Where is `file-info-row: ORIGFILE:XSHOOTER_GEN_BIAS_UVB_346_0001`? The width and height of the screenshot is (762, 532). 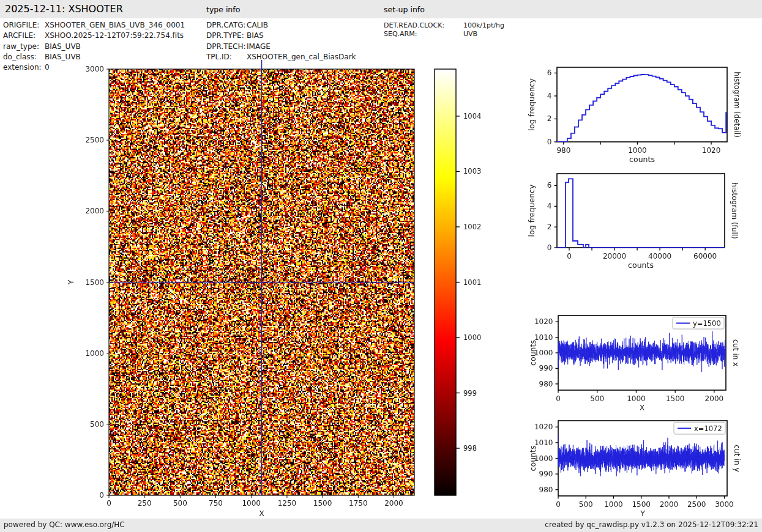
file-info-row: ORIGFILE:XSHOOTER_GEN_BIAS_UVB_346_0001 is located at coordinates (21, 25).